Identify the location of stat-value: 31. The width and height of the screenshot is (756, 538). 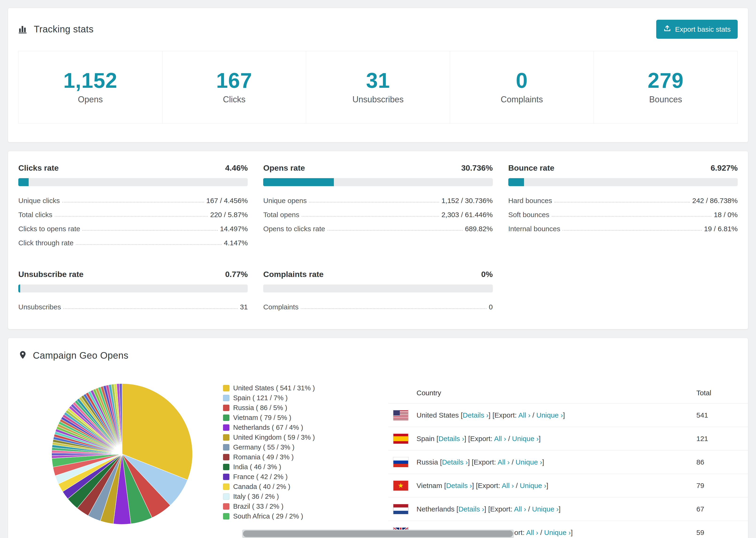
(378, 81).